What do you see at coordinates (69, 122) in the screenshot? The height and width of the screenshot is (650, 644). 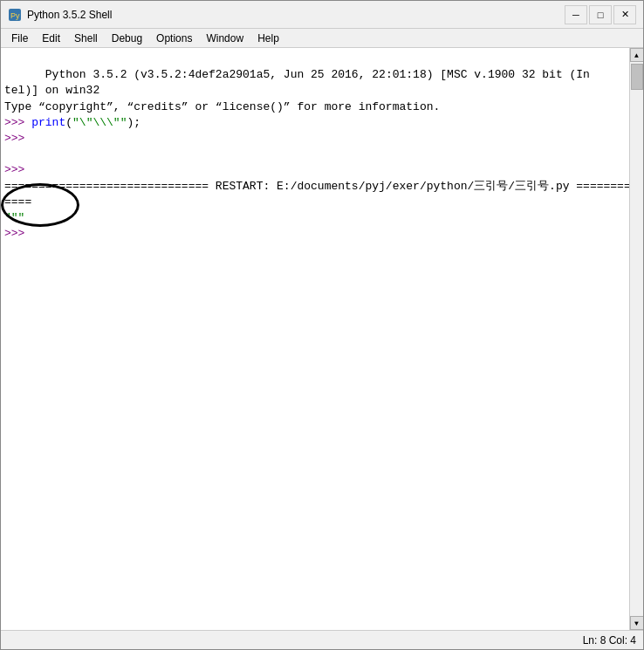 I see `print-paren-open: (` at bounding box center [69, 122].